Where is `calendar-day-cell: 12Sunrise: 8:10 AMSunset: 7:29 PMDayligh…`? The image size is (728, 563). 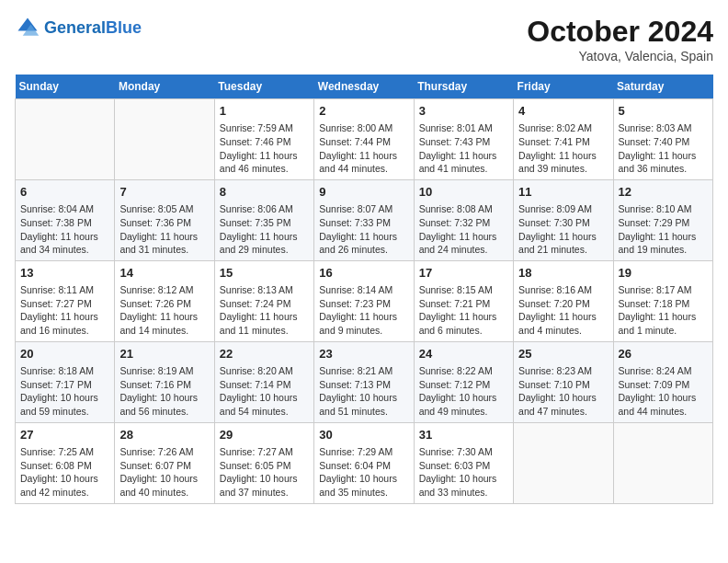 calendar-day-cell: 12Sunrise: 8:10 AMSunset: 7:29 PMDayligh… is located at coordinates (663, 220).